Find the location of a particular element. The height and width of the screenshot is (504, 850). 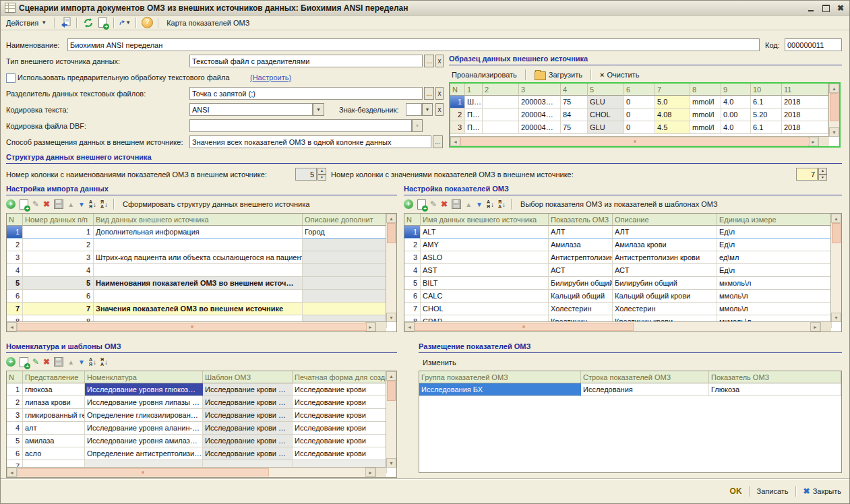

table-cell: Исследование крови … is located at coordinates (248, 429).